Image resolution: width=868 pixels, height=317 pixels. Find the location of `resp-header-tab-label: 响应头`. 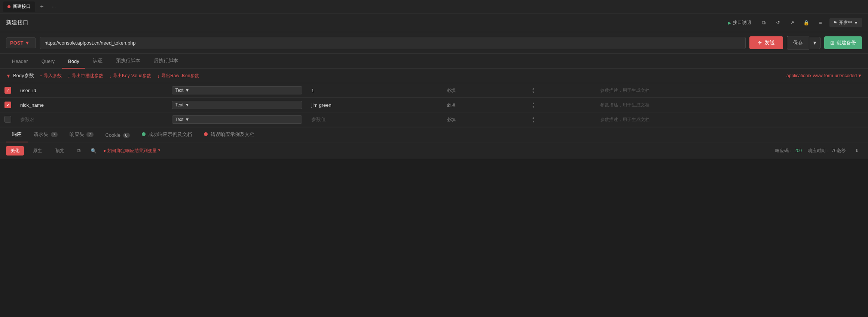

resp-header-tab-label: 响应头 is located at coordinates (77, 134).